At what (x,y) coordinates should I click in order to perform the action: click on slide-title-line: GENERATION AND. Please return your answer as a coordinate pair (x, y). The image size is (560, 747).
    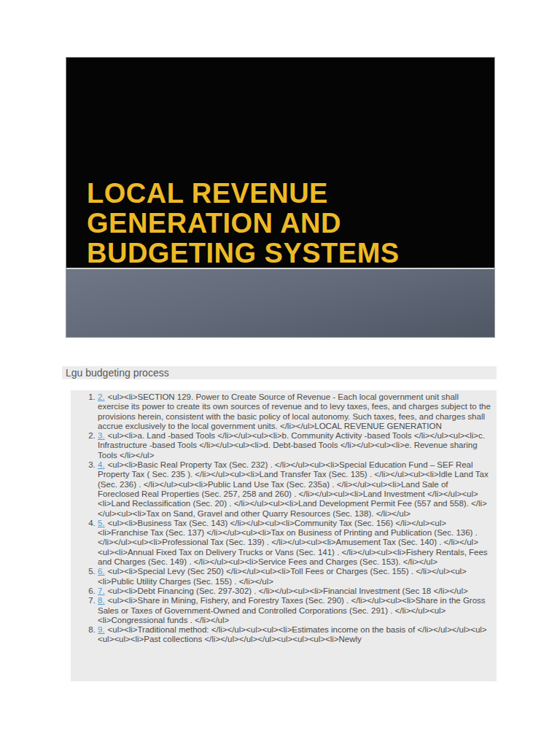
    Looking at the image, I should click on (244, 223).